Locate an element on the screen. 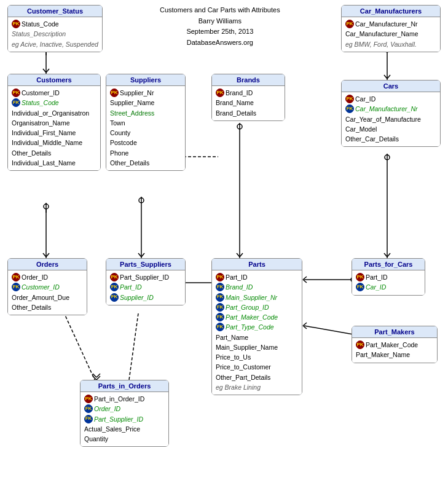  field-part-supplier-id: PKPart_Supplier_ID is located at coordinates (146, 277).